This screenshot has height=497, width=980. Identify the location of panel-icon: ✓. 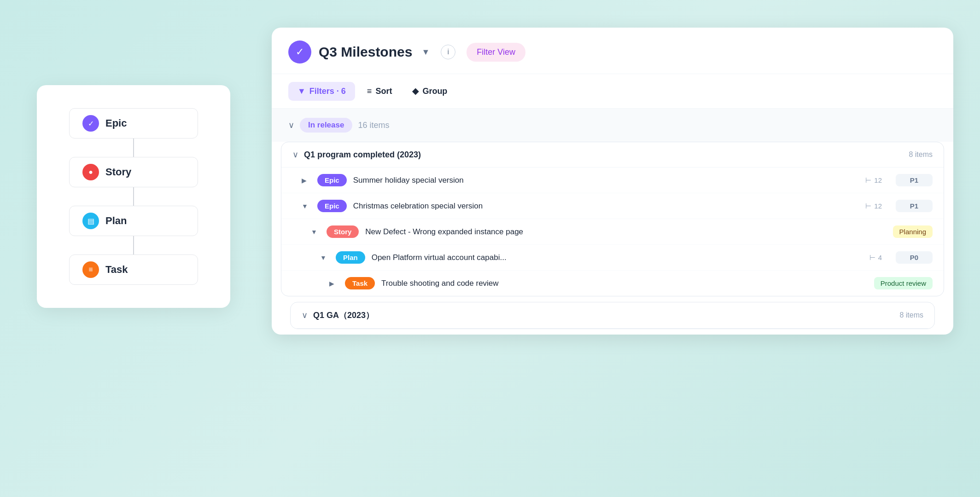
(300, 52).